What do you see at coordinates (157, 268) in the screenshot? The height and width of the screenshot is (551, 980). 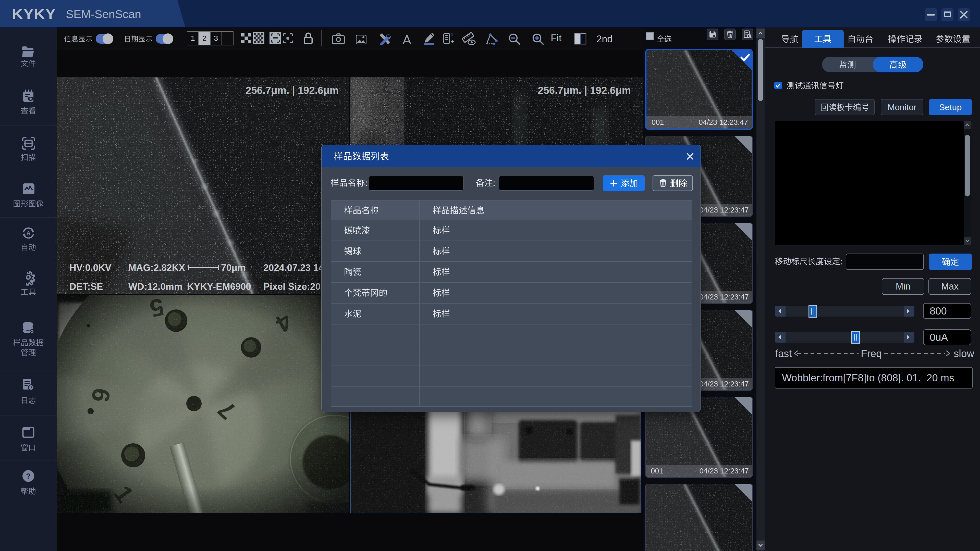 I see `svg-text: MAG:2.82KX` at bounding box center [157, 268].